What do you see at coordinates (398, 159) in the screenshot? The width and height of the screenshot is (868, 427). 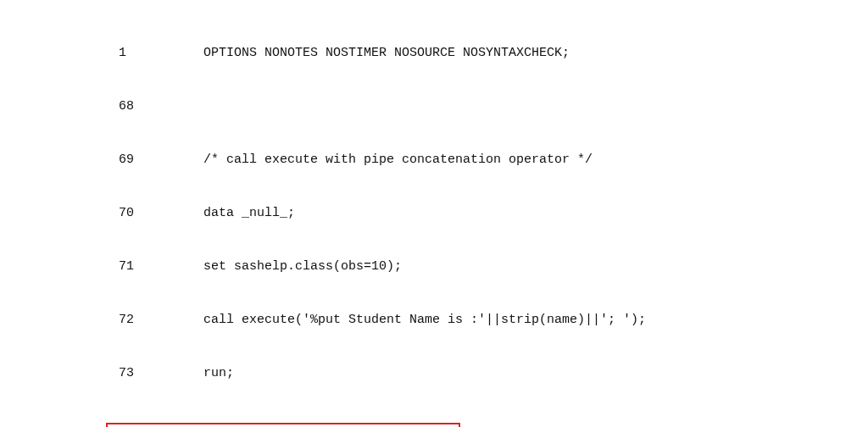 I see `source-text: /* call execute with pipe concatenation …` at bounding box center [398, 159].